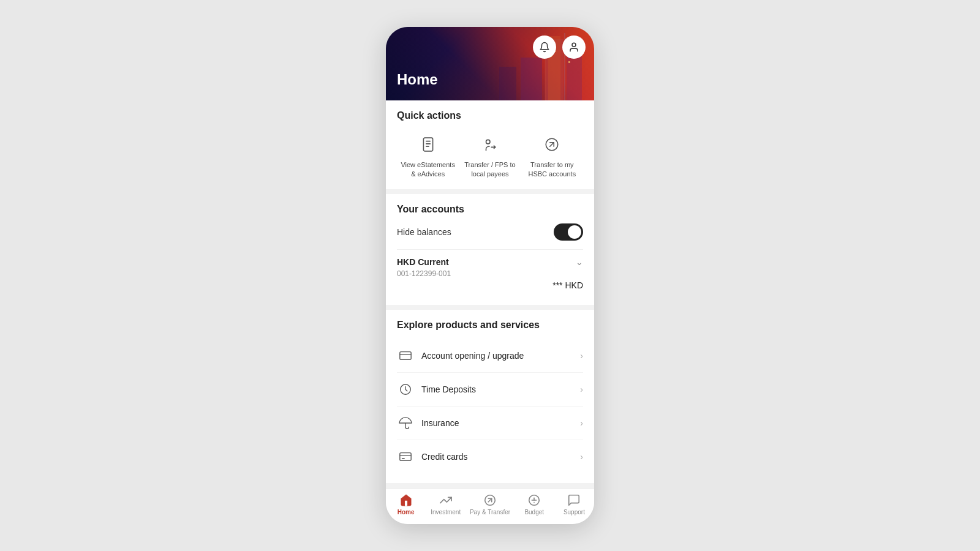  Describe the element at coordinates (575, 232) in the screenshot. I see `toggle-thumb` at that location.